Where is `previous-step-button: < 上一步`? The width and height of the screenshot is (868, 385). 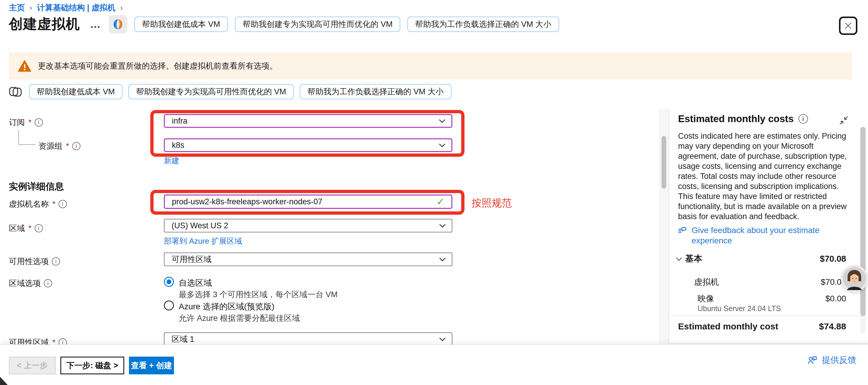
previous-step-button: < 上一步 is located at coordinates (32, 365).